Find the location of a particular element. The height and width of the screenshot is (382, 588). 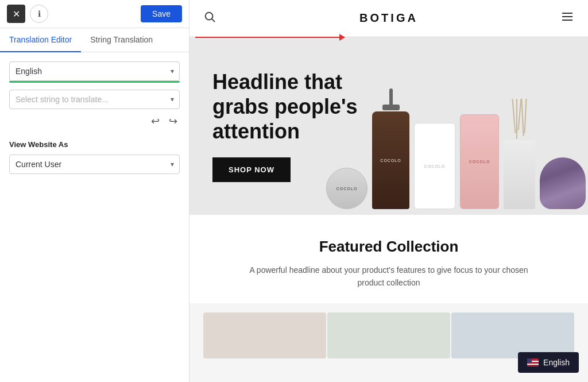

undo-button: ↩ is located at coordinates (155, 121).